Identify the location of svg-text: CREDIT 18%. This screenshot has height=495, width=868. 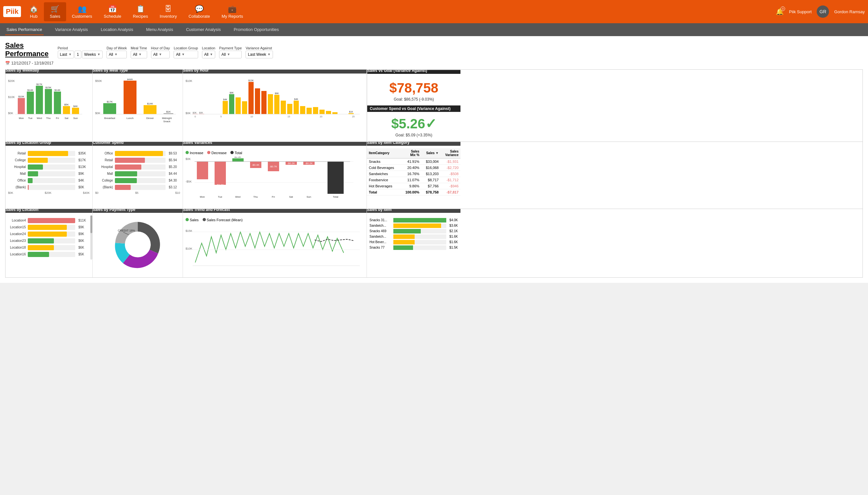
(127, 231).